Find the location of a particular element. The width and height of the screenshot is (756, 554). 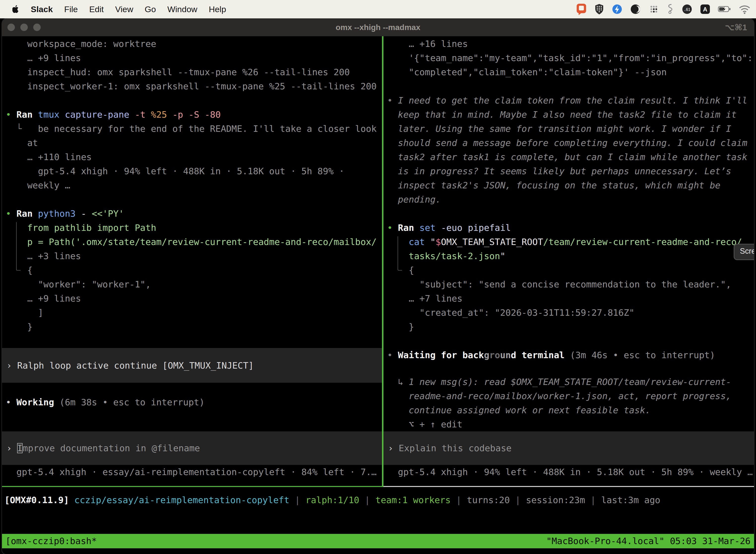

chat-icon is located at coordinates (581, 9).